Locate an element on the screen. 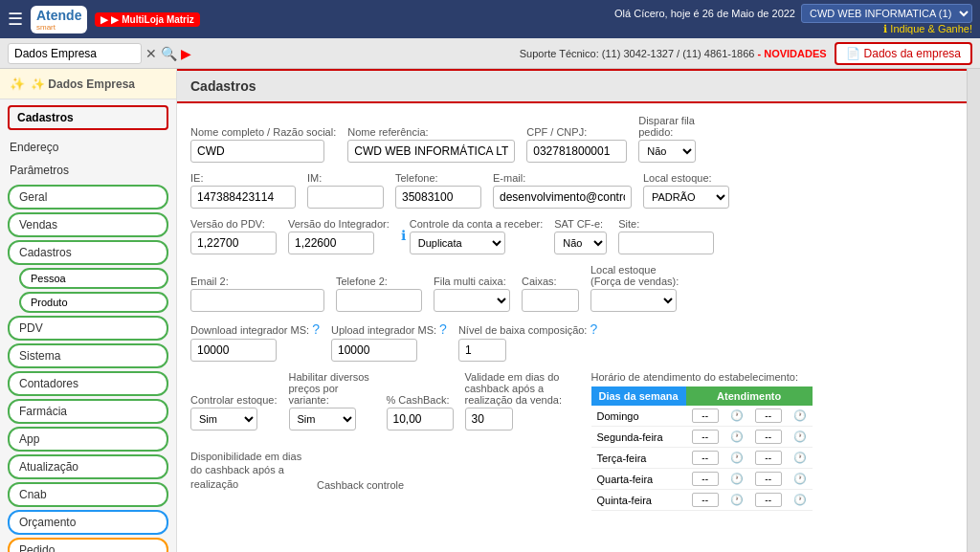 This screenshot has height=552, width=980. fg-local-estoque-forca: Local estoque (Força de vendas): is located at coordinates (638, 288).